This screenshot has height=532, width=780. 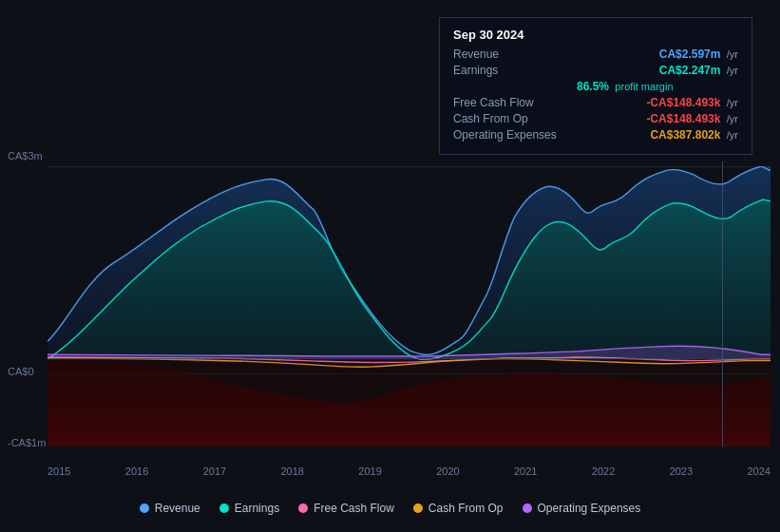 What do you see at coordinates (589, 508) in the screenshot?
I see `legend-label-opex: Operating Expenses` at bounding box center [589, 508].